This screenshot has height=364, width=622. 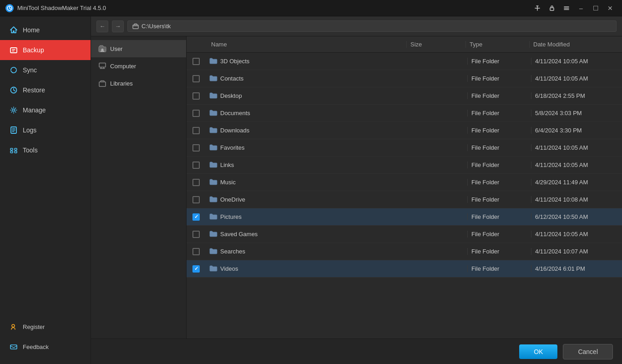 What do you see at coordinates (46, 150) in the screenshot?
I see `sidebar-item-tools: Tools` at bounding box center [46, 150].